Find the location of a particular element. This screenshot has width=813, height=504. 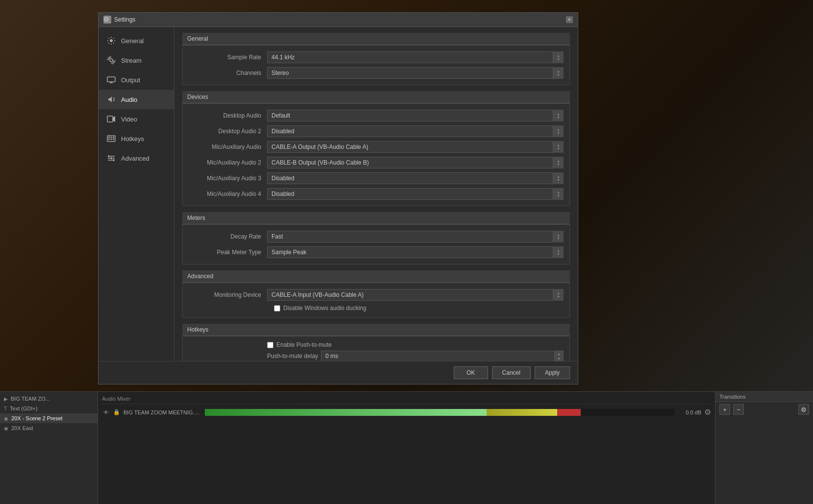

mic-aux-select: CABLE-A Output (VB-Audio Cable A) is located at coordinates (416, 147).